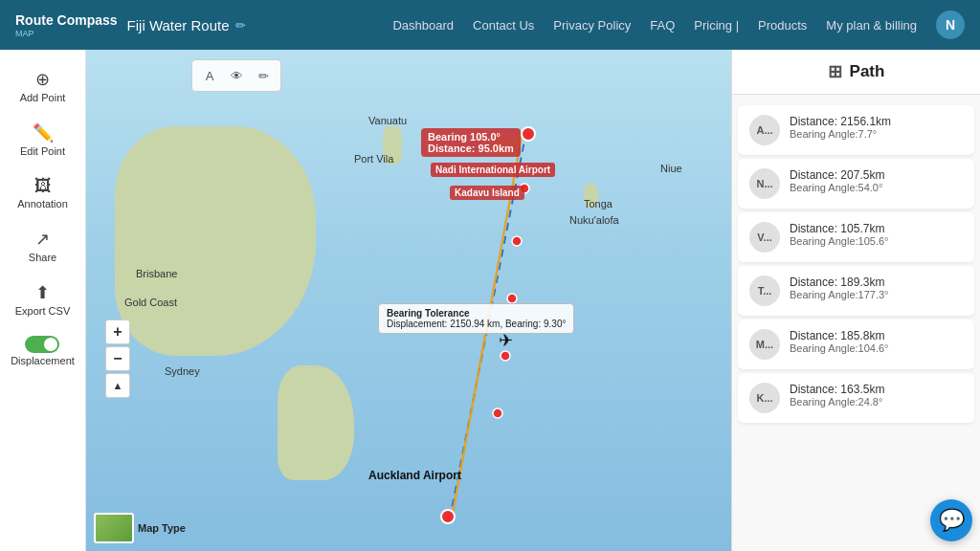 This screenshot has height=551, width=980. I want to click on path-item-info: Distance: 189.3km Bearing Angle:177.3°, so click(877, 288).